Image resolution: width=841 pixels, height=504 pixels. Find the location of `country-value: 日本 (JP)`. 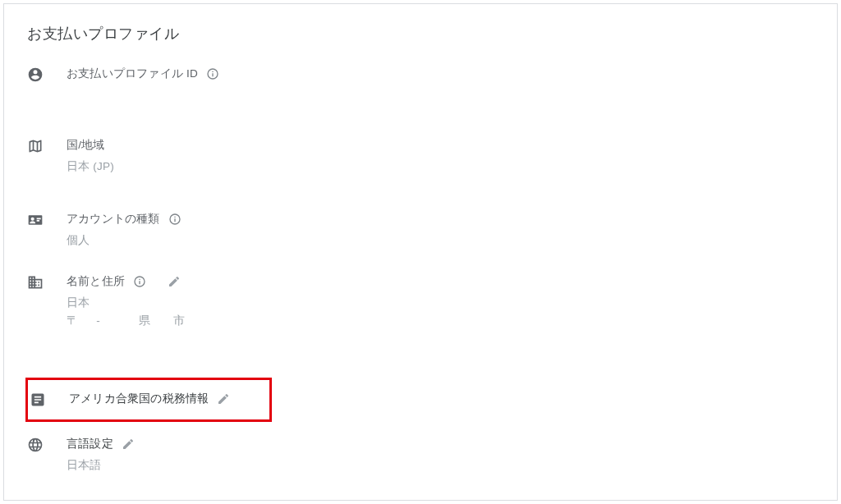

country-value: 日本 (JP) is located at coordinates (440, 167).